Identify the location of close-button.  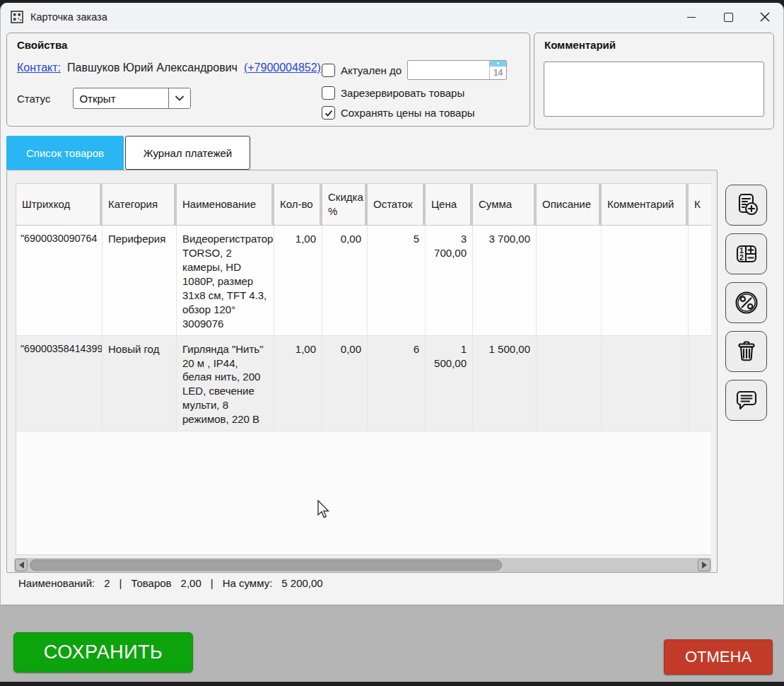
(765, 17).